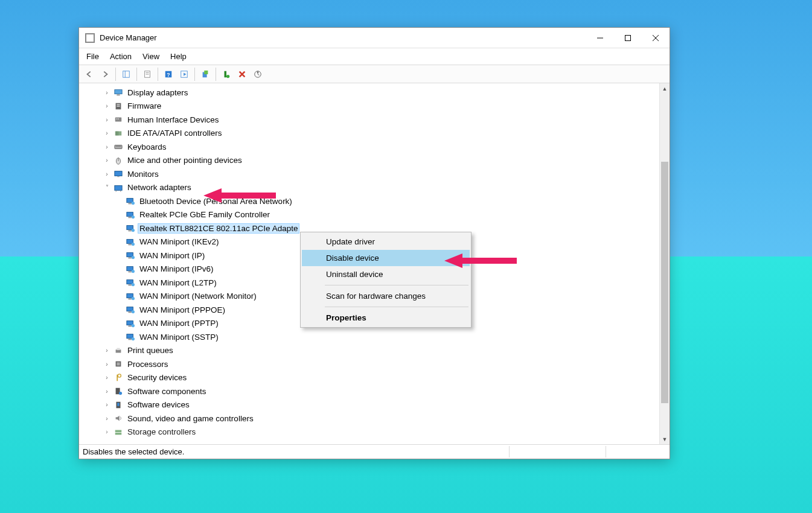  I want to click on forward-button, so click(105, 74).